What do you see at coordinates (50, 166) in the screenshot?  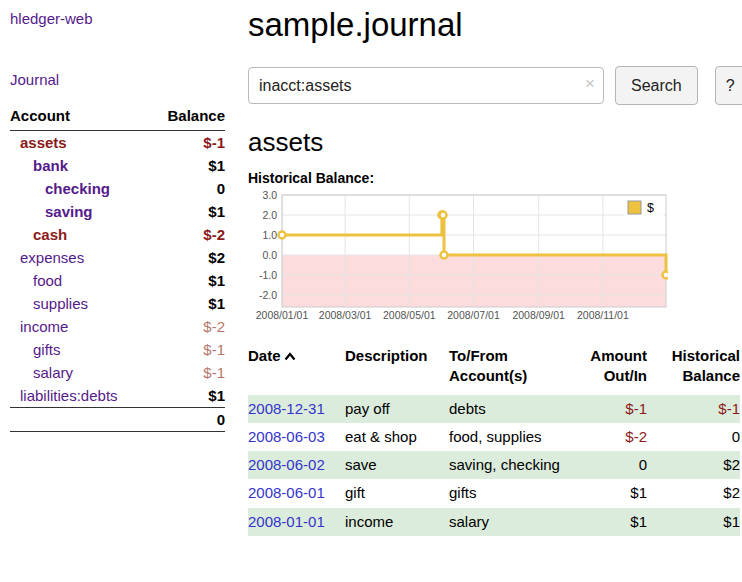 I see `account-link: bank` at bounding box center [50, 166].